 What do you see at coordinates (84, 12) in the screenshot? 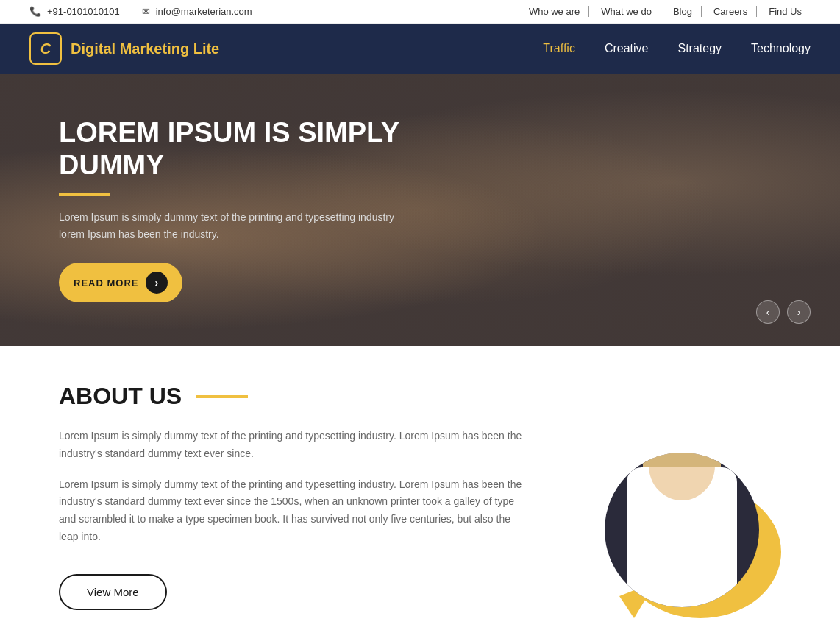
I see `phone-number: +91-0101010101` at bounding box center [84, 12].